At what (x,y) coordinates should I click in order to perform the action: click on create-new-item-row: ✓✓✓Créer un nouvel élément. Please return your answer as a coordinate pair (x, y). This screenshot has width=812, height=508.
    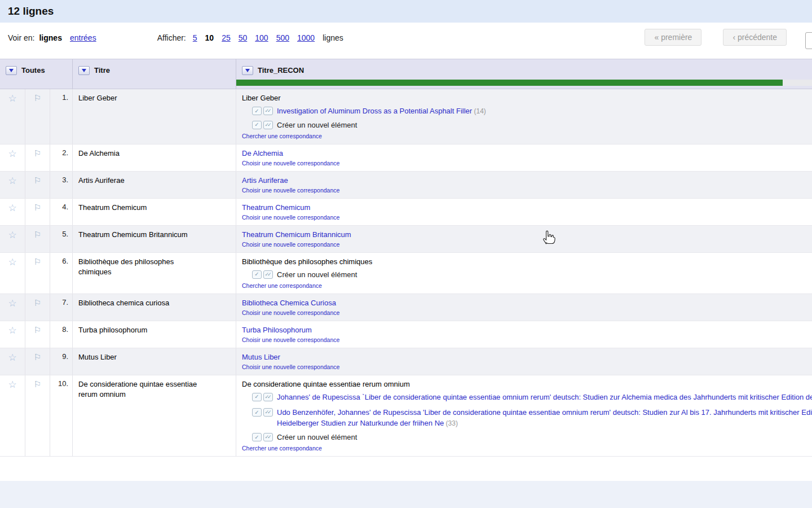
    Looking at the image, I should click on (532, 275).